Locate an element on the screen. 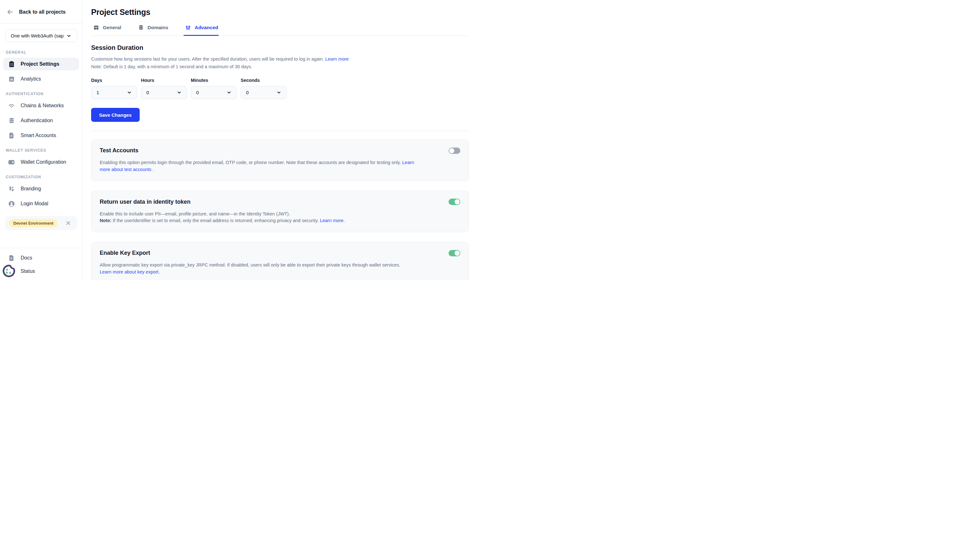 This screenshot has height=560, width=960. sidebar-item-label: Analytics is located at coordinates (31, 79).